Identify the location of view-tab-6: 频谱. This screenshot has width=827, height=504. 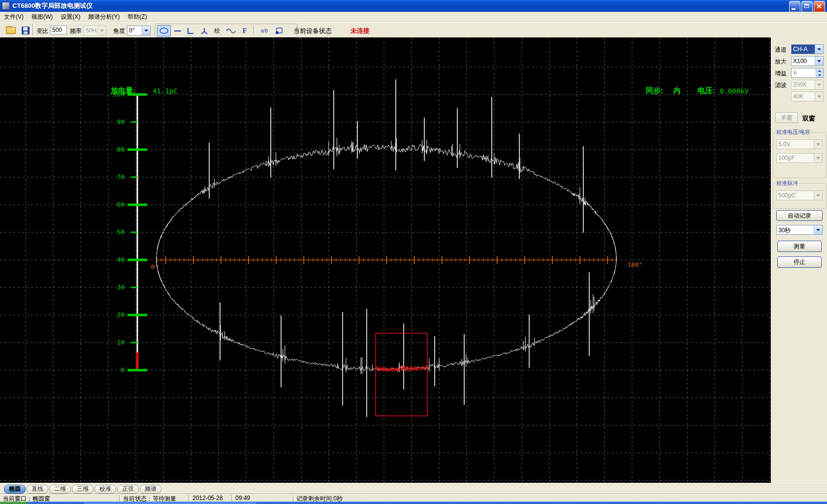
(151, 489).